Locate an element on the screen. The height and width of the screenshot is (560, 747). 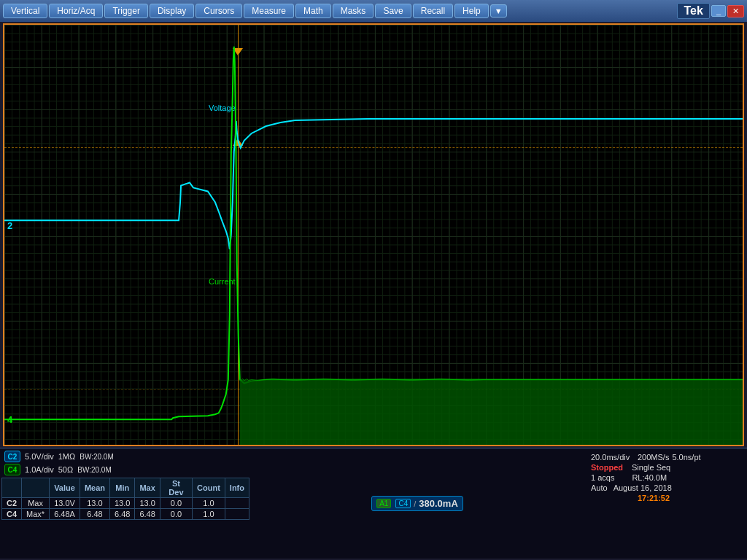
time-row: 17:21:52 is located at coordinates (665, 498).